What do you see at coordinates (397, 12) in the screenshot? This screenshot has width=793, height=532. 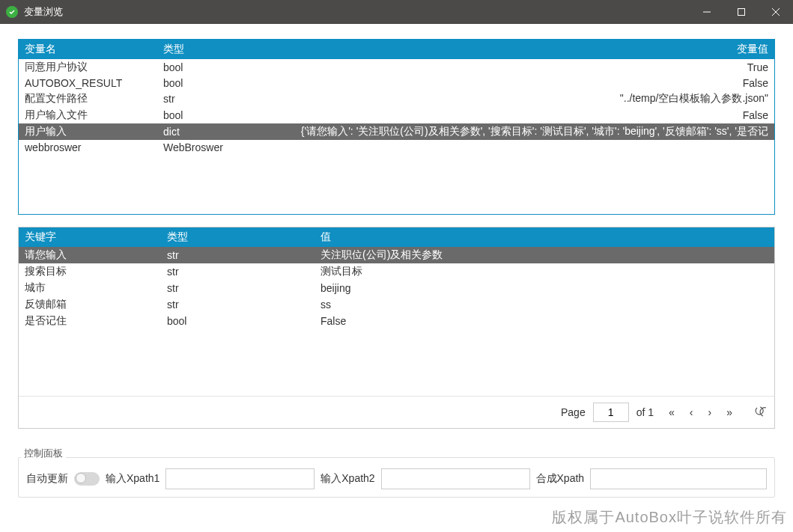 I see `titlebar: 变量浏览` at bounding box center [397, 12].